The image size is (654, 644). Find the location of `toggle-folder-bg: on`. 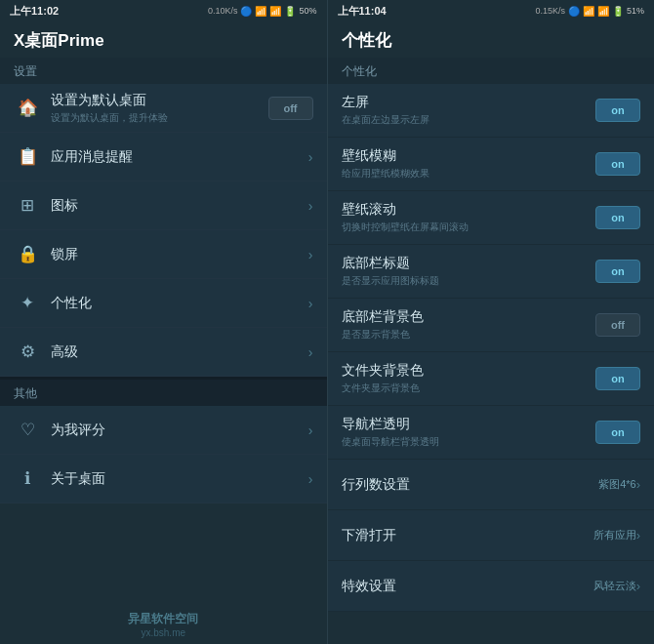

toggle-folder-bg: on is located at coordinates (618, 379).